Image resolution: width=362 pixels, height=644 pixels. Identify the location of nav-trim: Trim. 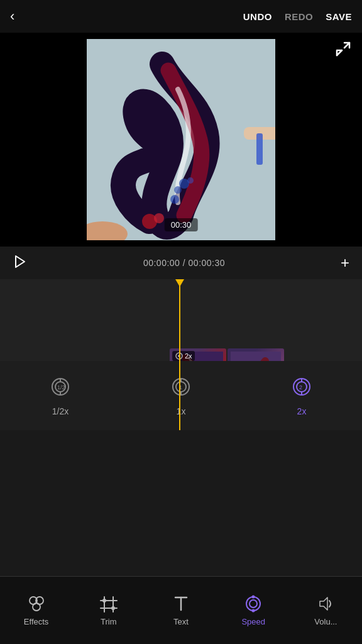
(108, 610).